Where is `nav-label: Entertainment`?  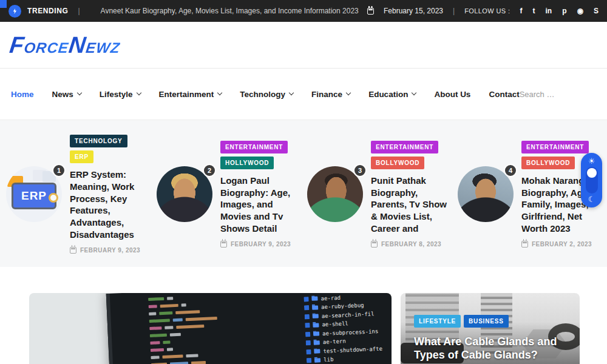 nav-label: Entertainment is located at coordinates (187, 95).